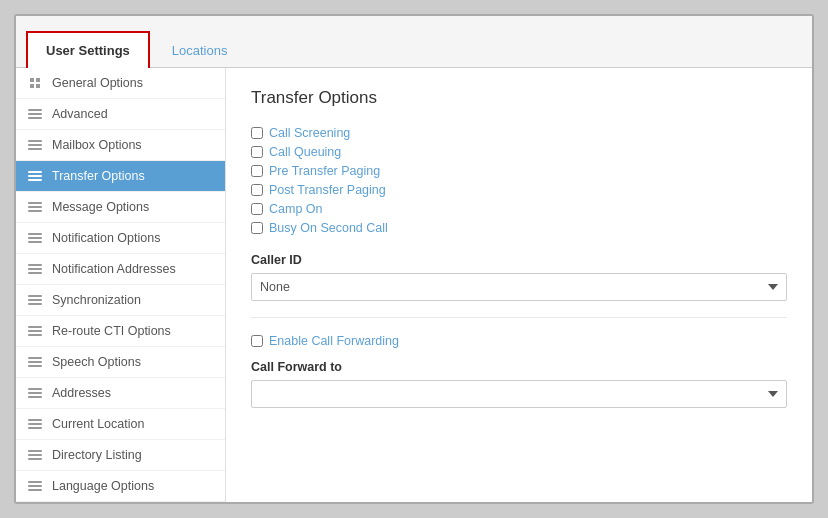 The height and width of the screenshot is (518, 828). I want to click on tab-user-settings: User Settings, so click(88, 50).